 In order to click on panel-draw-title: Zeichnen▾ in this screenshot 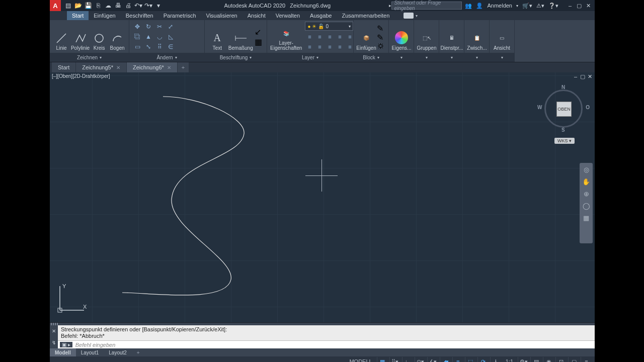, I will do `click(90, 57)`.